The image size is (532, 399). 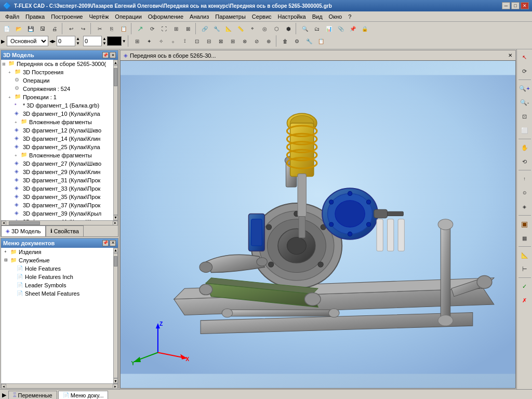 I want to click on tb-paste: 📋, so click(x=124, y=29).